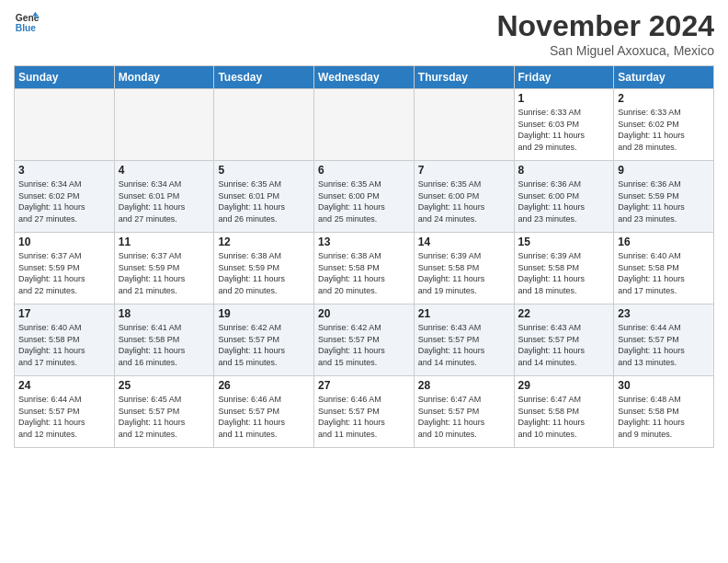 This screenshot has width=728, height=563. What do you see at coordinates (664, 385) in the screenshot?
I see `day-number: 30` at bounding box center [664, 385].